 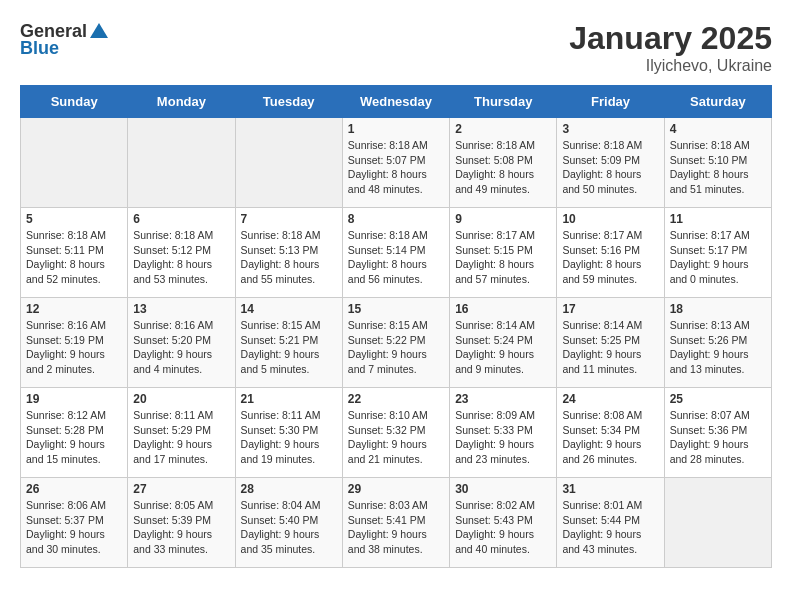 I want to click on calendar-subtitle: Ilyichevo, Ukraine, so click(x=670, y=66).